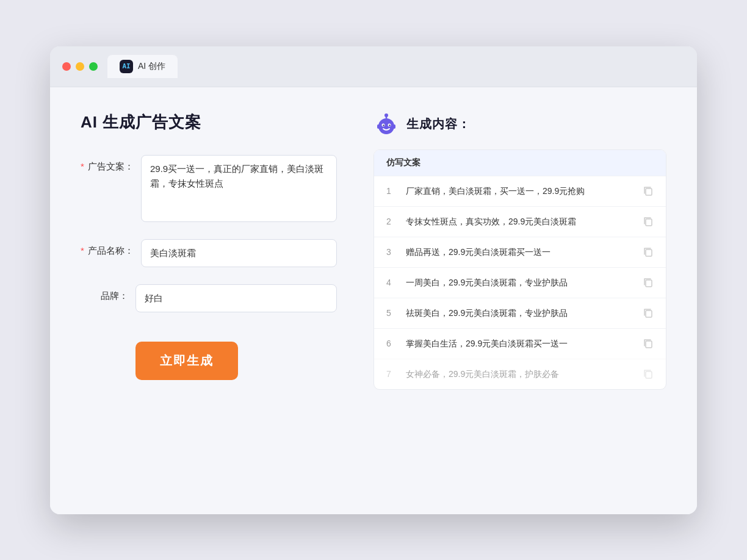  I want to click on brand-row: 品牌：, so click(209, 298).